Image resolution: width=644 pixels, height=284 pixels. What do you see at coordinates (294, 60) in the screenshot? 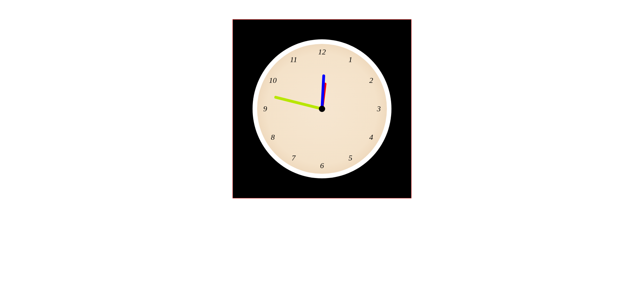
I see `clock-number-11: 11` at bounding box center [294, 60].